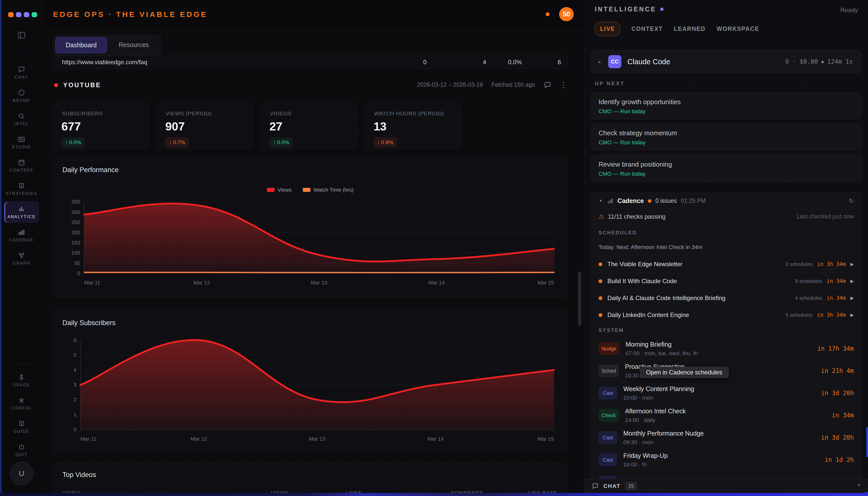 The image size is (868, 496). I want to click on svg-text: Mar 15, so click(546, 439).